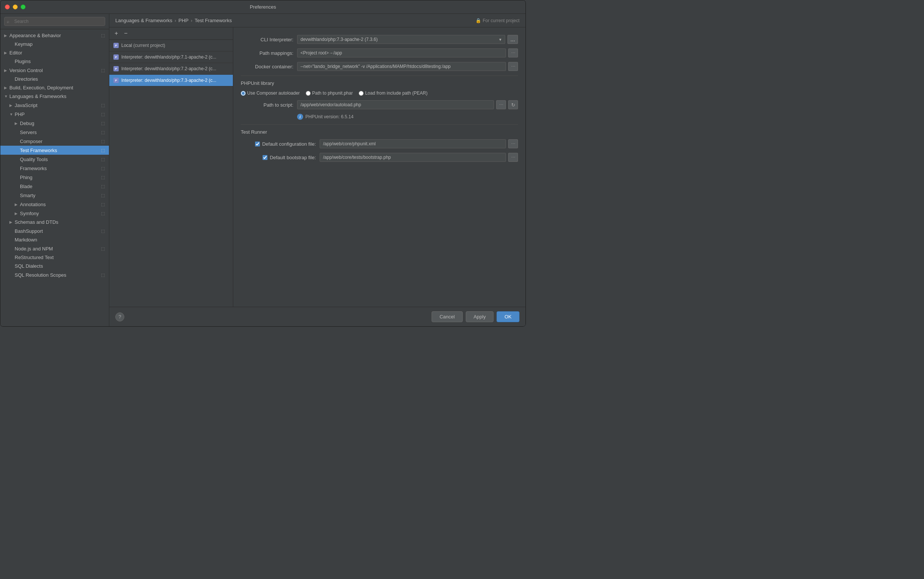  Describe the element at coordinates (476, 317) in the screenshot. I see `bottom-right: Cancel Apply OK` at that location.